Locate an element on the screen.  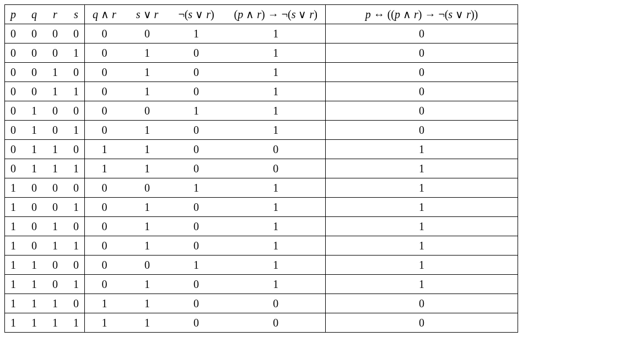
table-row: 111111000 is located at coordinates (261, 323).